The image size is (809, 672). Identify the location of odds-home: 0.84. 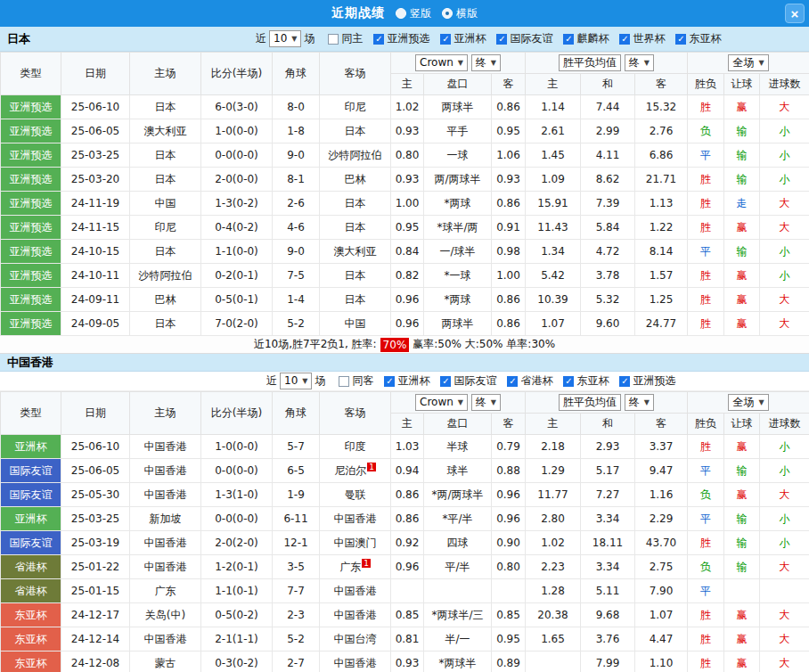
(408, 251).